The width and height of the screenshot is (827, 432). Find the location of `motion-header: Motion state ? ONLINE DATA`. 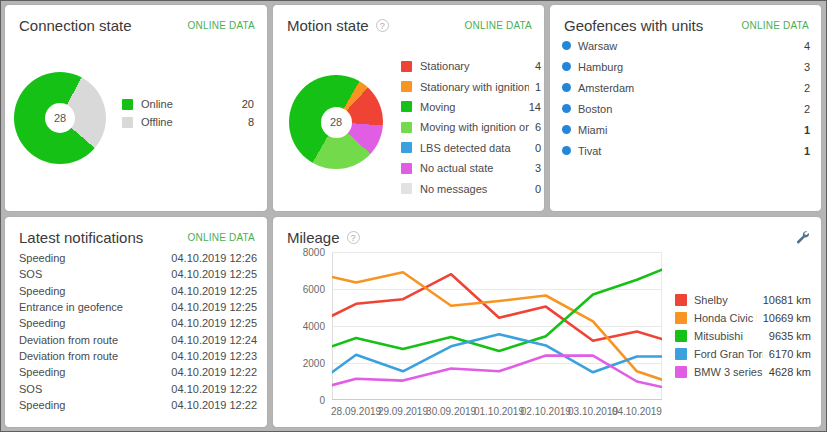

motion-header: Motion state ? ONLINE DATA is located at coordinates (408, 20).